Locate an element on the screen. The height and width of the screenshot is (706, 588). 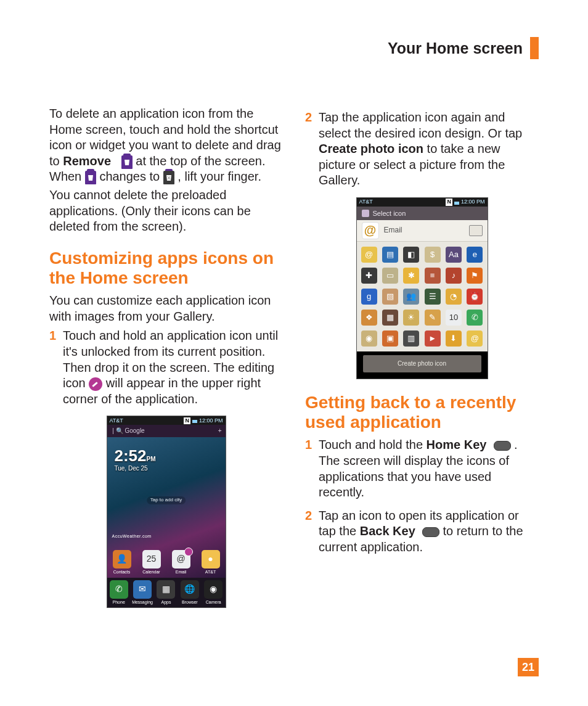
app-icon: ●AT&T is located at coordinates (211, 562).